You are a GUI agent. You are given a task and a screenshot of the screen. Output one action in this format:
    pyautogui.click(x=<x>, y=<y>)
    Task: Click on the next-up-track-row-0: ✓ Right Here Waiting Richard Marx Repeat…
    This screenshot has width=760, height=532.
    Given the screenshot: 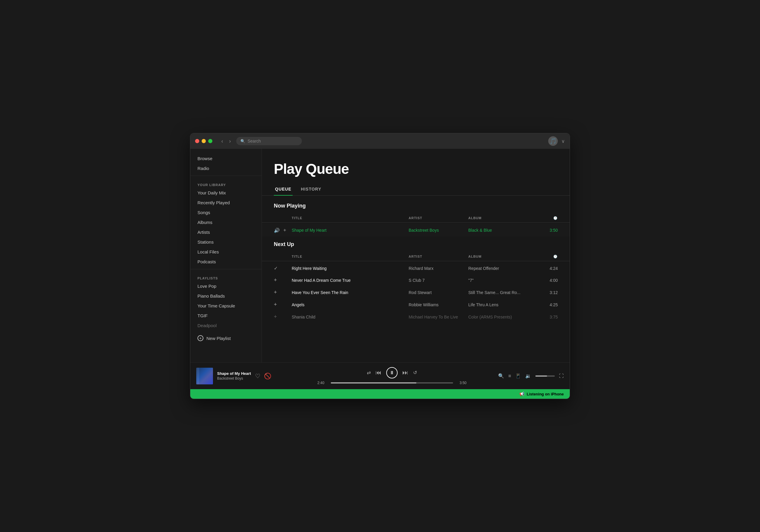 What is the action you would take?
    pyautogui.click(x=416, y=268)
    